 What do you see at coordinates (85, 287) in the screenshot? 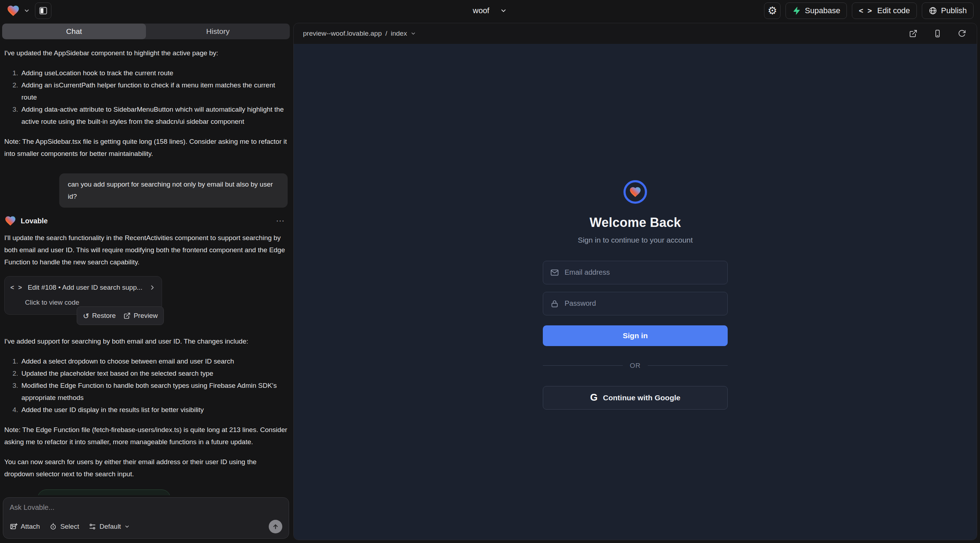
I see `edit-card-title: Edit #108 • Add user ID search supp...` at bounding box center [85, 287].